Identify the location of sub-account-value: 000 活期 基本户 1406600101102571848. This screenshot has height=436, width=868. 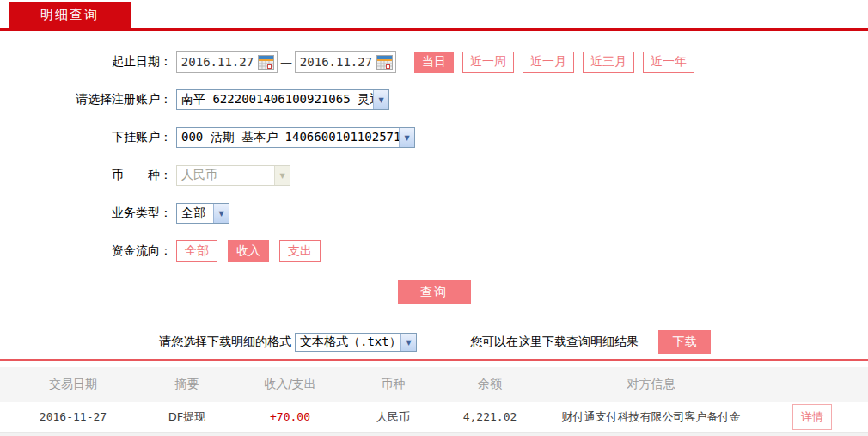
(288, 138).